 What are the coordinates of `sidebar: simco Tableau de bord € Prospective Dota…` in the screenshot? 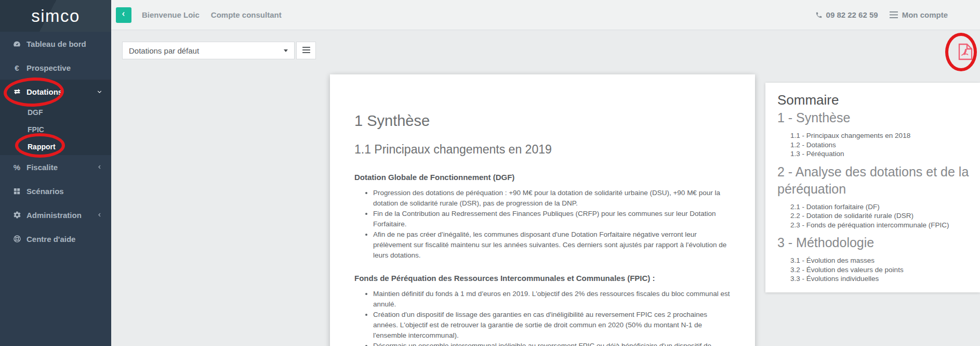 It's located at (56, 173).